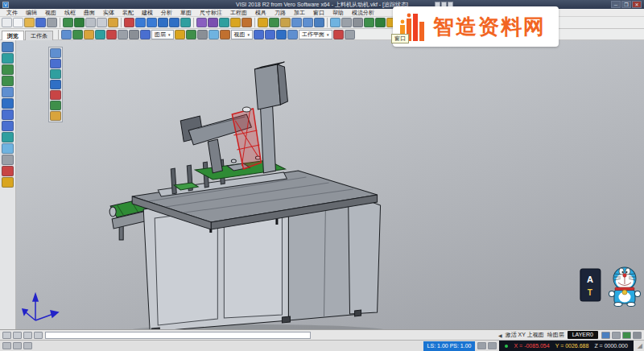 This screenshot has height=351, width=644. I want to click on undo-icon, so click(68, 23).